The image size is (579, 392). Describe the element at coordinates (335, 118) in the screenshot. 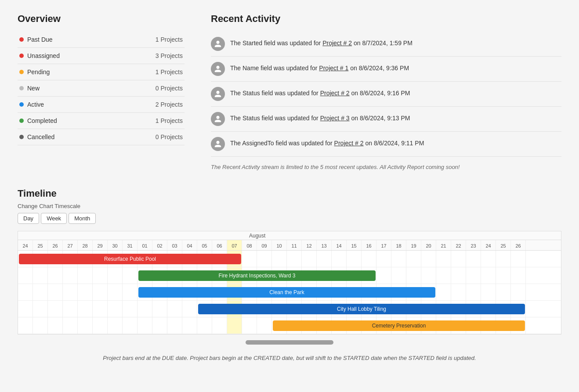

I see `activity-link: Project # 3` at that location.